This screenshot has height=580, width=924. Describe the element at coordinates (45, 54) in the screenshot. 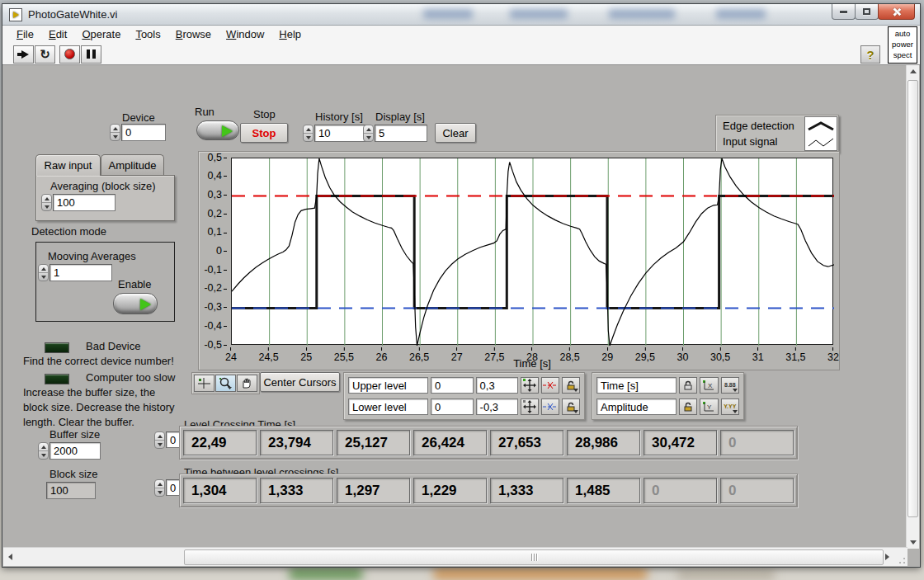

I see `run-continuously-button: ↻` at that location.